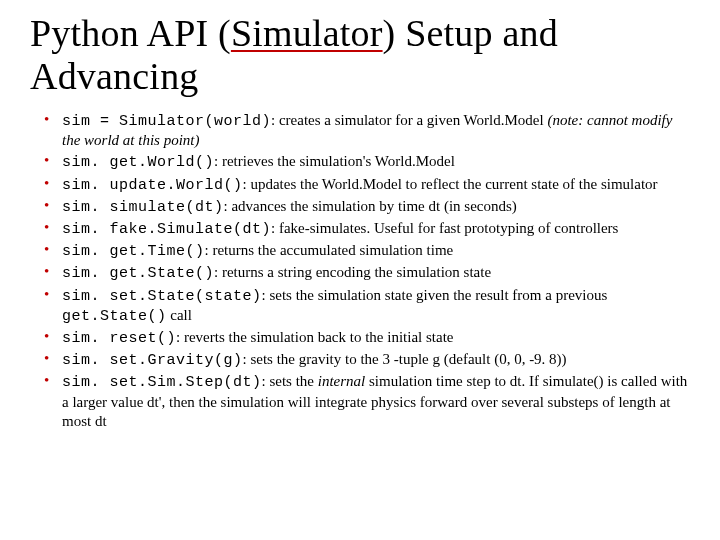  I want to click on api-desc: : advances the simulation by time dt (in…, so click(370, 206).